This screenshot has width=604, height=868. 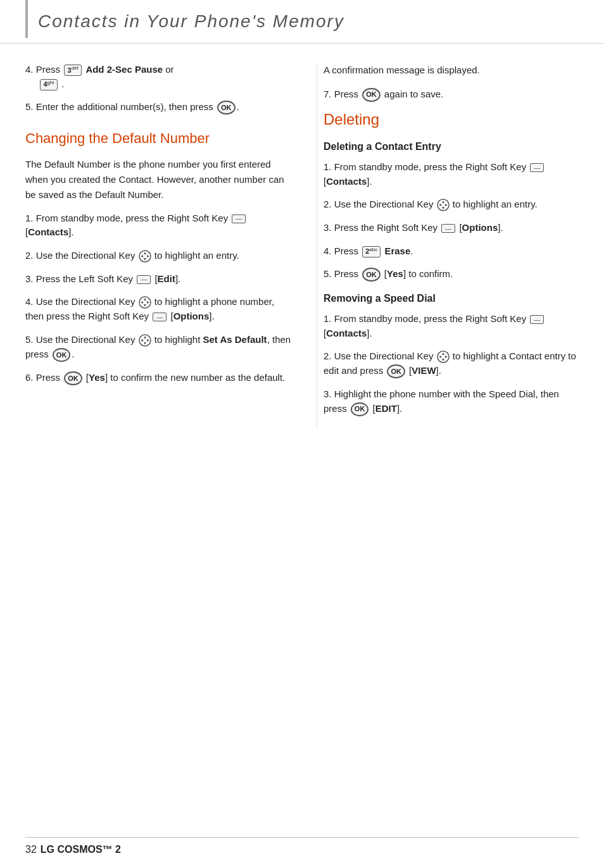 What do you see at coordinates (158, 280) in the screenshot?
I see `step-item: 3. Press the Left Soft Key [Edit].` at bounding box center [158, 280].